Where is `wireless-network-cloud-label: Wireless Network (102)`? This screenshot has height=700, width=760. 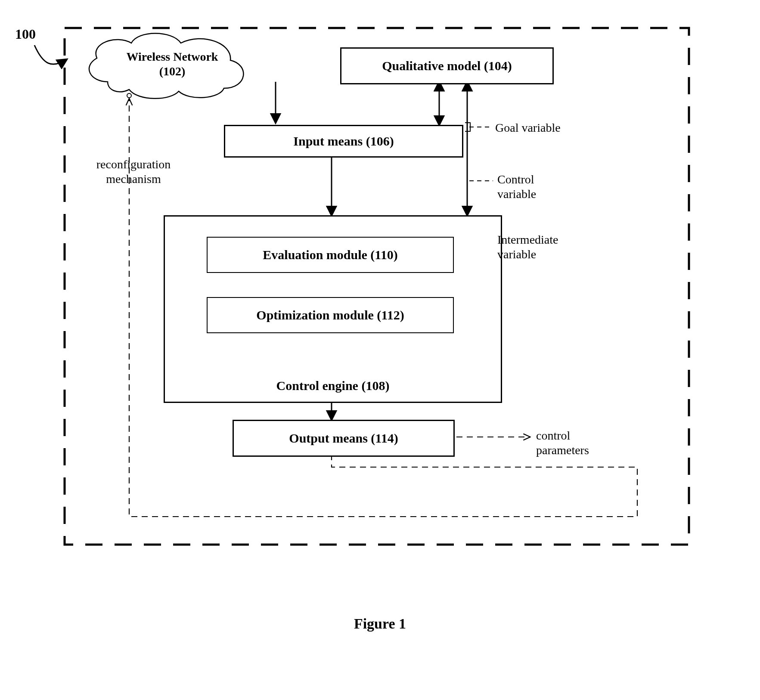 wireless-network-cloud-label: Wireless Network (102) is located at coordinates (172, 64).